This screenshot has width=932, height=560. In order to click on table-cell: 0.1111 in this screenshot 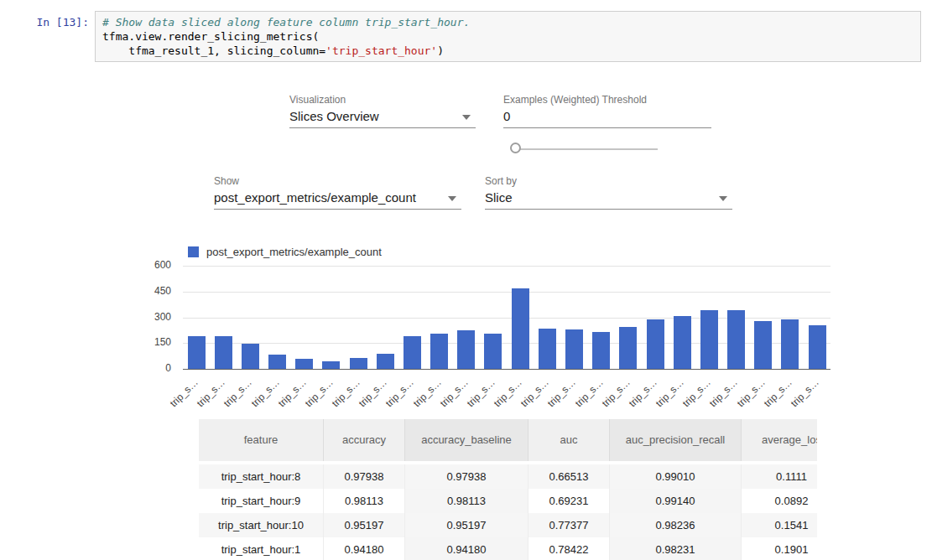, I will do `click(779, 476)`.